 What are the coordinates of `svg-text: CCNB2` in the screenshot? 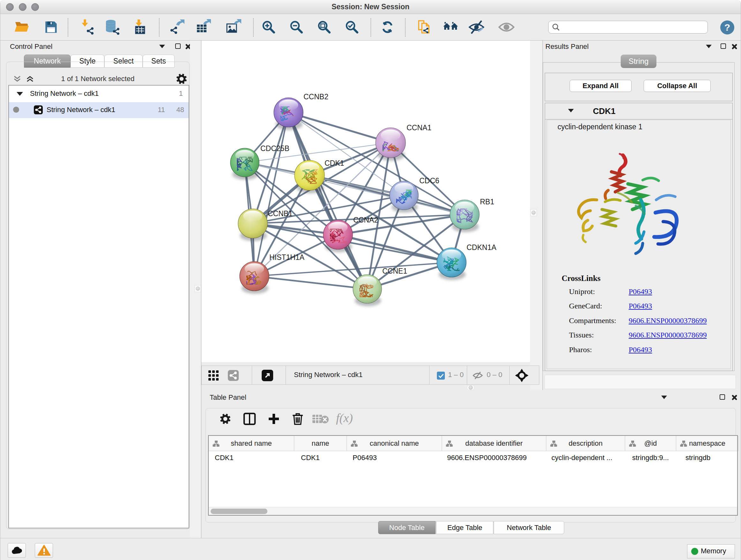 It's located at (316, 97).